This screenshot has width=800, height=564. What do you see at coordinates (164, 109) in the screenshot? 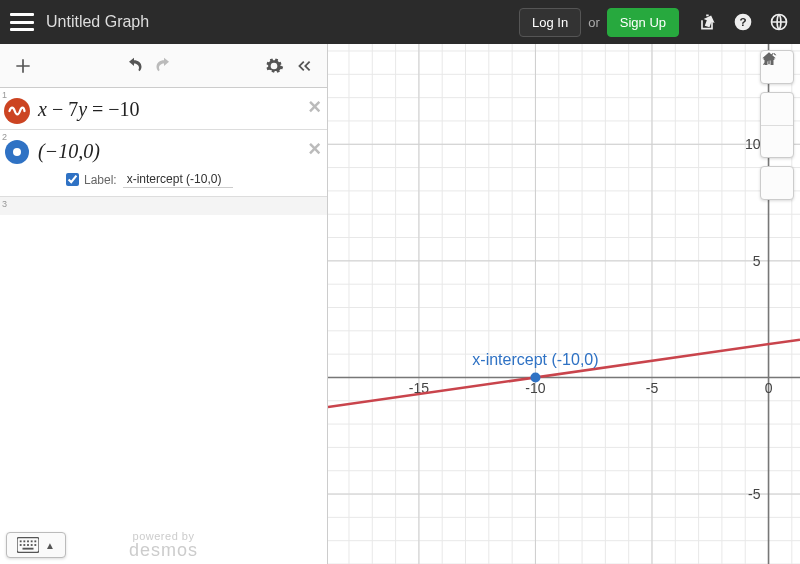
I see `expression-row: 1 x − 7y = −10 ×` at bounding box center [164, 109].